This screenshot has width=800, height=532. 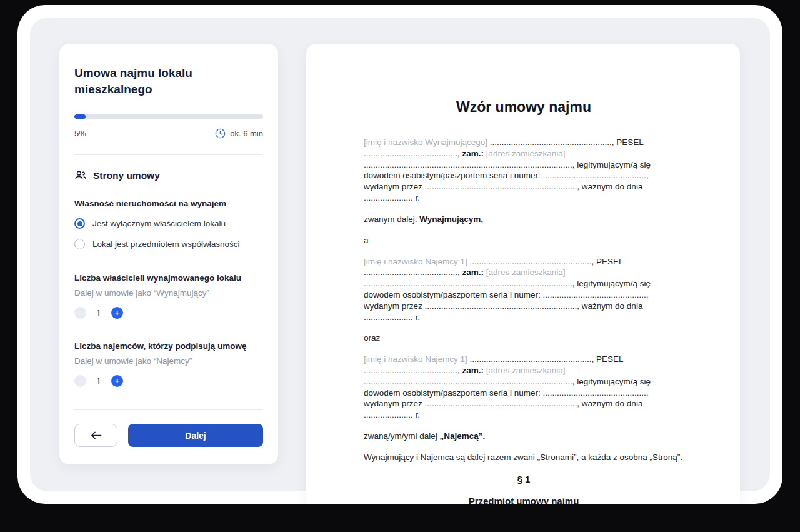 I want to click on doc-paragraph: [imię i nazwisko Wynajmującego] ........…, so click(x=524, y=170).